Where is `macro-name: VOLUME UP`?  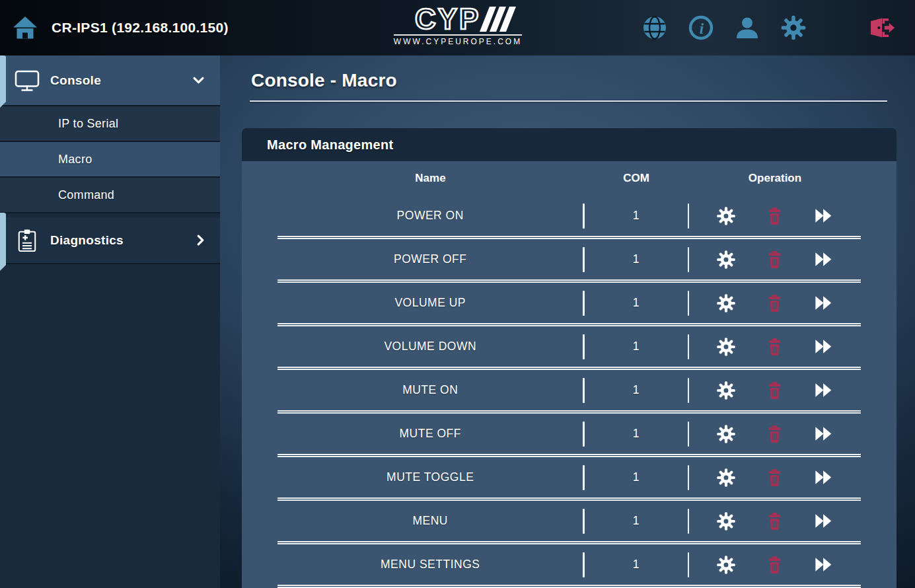
macro-name: VOLUME UP is located at coordinates (430, 303).